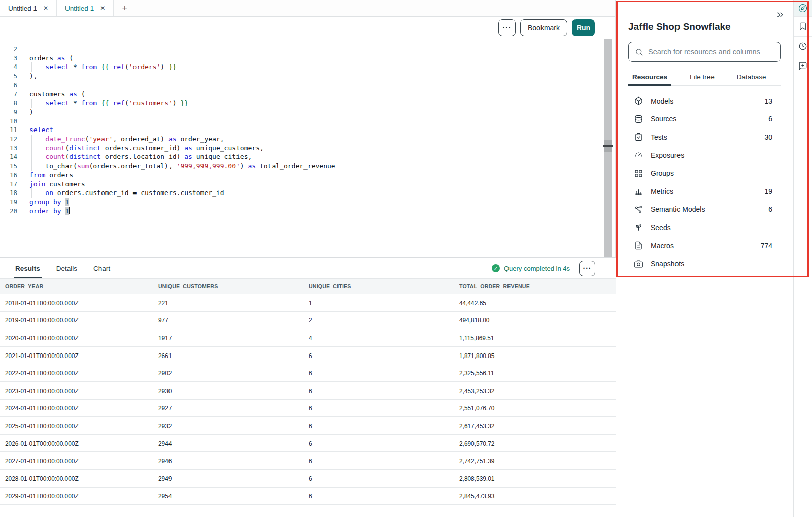 This screenshot has height=517, width=812. Describe the element at coordinates (781, 15) in the screenshot. I see `chevrons-right-icon collapse-panel-button` at that location.